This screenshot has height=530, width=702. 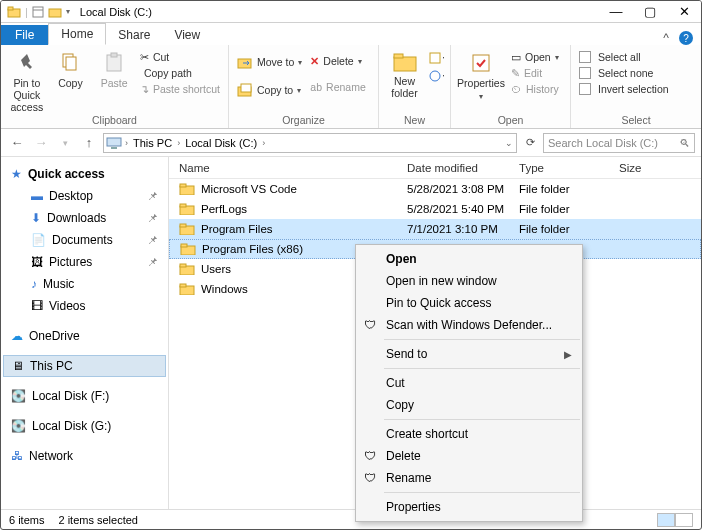 I want to click on col-type: Type, so click(x=559, y=168).